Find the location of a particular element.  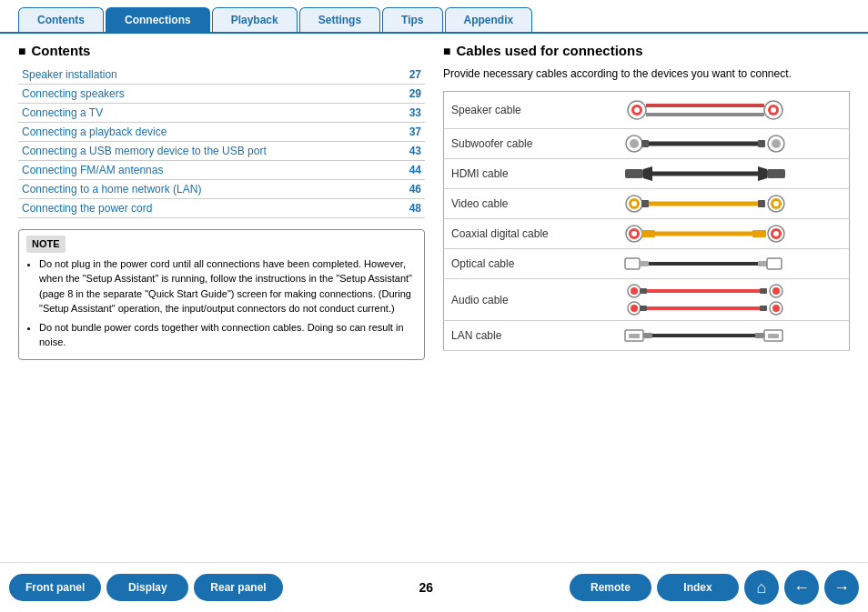

cable-row: Audio cable is located at coordinates (647, 300).